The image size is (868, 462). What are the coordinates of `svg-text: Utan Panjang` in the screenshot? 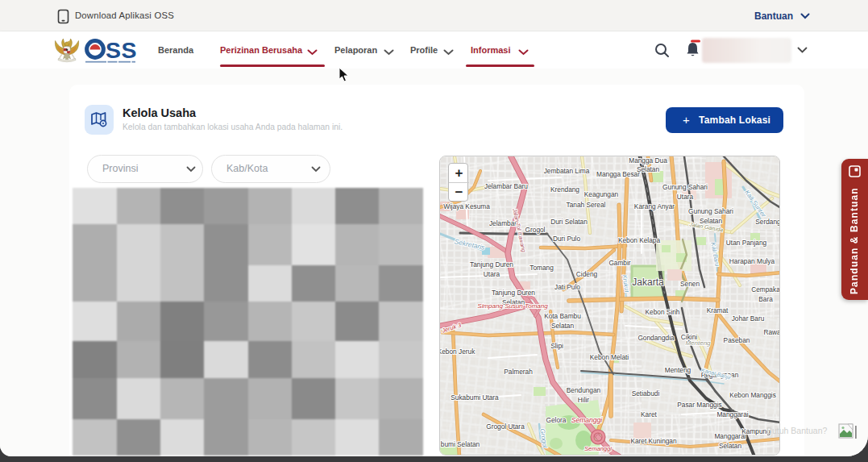 It's located at (746, 243).